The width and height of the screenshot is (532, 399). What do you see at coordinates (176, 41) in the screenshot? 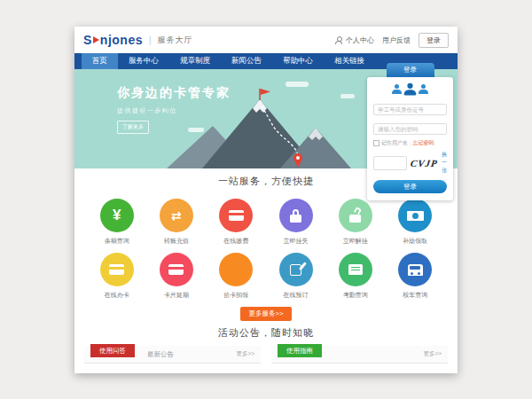
I see `site-section-title: 服务大厅` at bounding box center [176, 41].